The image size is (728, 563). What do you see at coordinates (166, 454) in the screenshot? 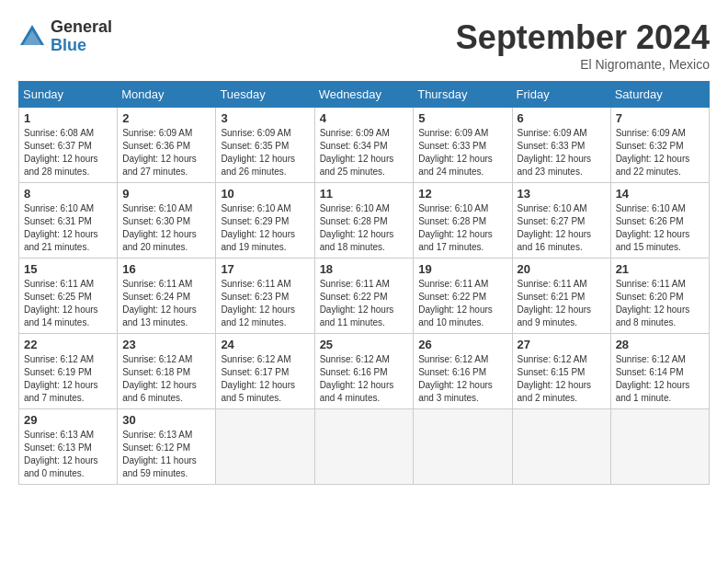
I see `day-info: Sunrise: 6:13 AM Sunset: 6:12 PM Dayligh…` at bounding box center [166, 454].